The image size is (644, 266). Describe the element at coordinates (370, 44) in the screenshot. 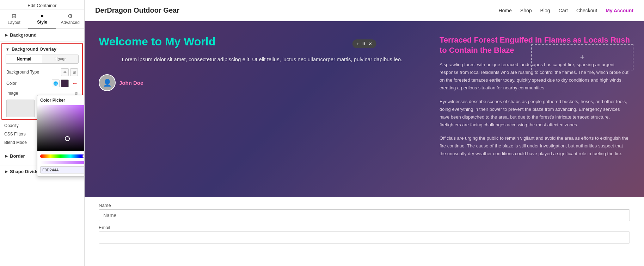

I see `toolbar-close: ✕` at that location.